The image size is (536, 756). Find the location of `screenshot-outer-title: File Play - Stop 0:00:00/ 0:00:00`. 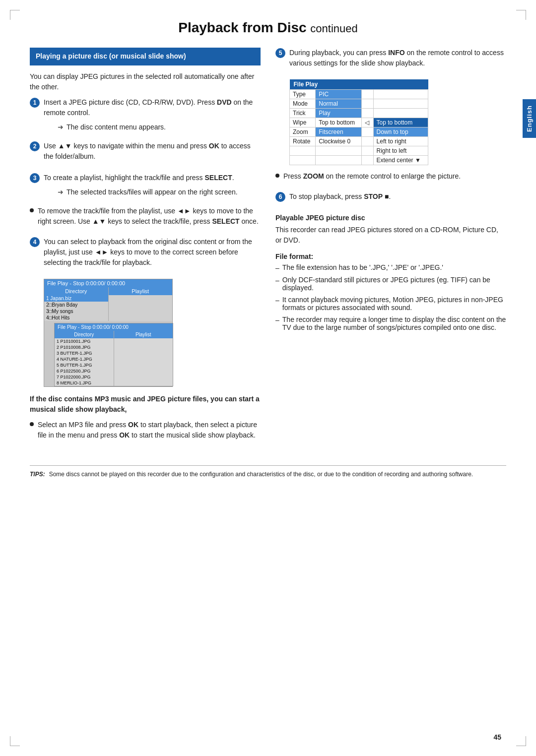

screenshot-outer-title: File Play - Stop 0:00:00/ 0:00:00 is located at coordinates (108, 283).